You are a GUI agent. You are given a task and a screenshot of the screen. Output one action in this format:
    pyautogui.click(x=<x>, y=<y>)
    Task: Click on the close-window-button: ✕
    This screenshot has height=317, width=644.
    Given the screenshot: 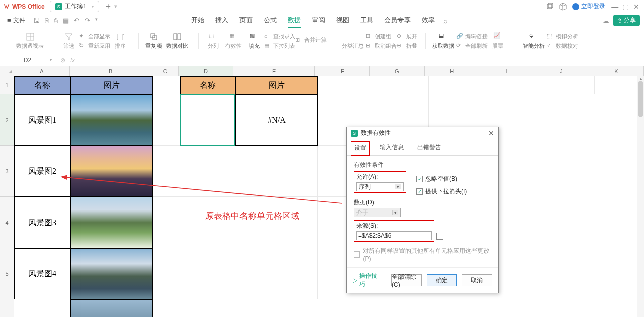 What is the action you would take?
    pyautogui.click(x=636, y=7)
    